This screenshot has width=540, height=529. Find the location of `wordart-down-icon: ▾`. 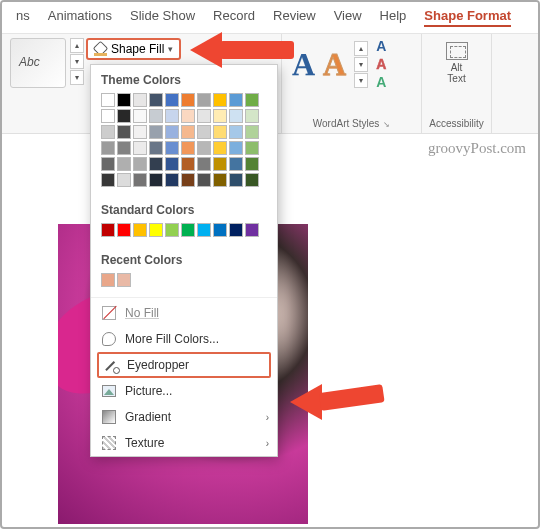

wordart-down-icon: ▾ is located at coordinates (361, 64).